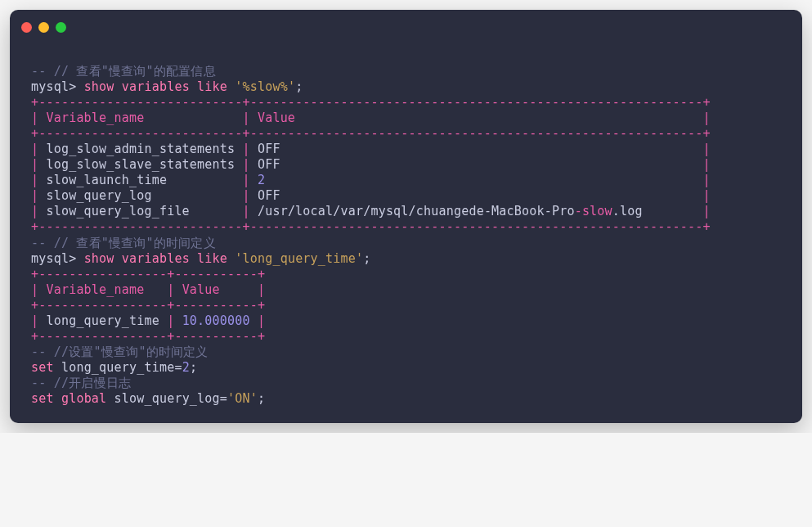 The image size is (812, 527). I want to click on table-cell: slow_query_log_file, so click(118, 211).